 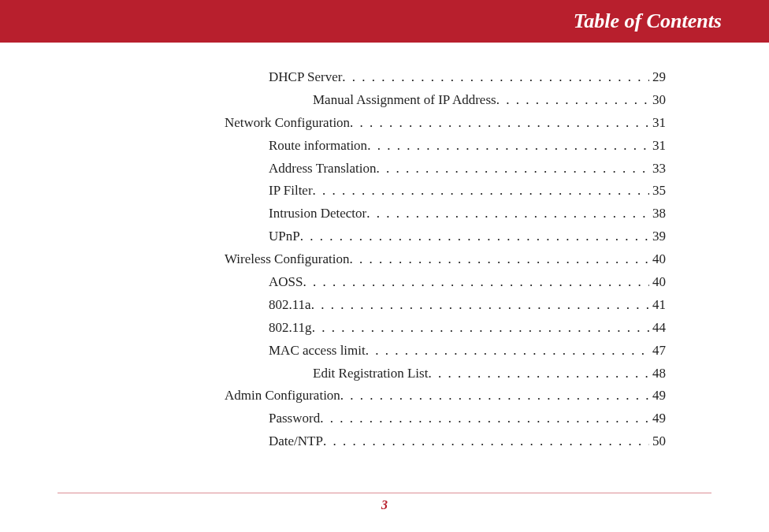 What do you see at coordinates (657, 306) in the screenshot?
I see `toc-entry-page: 41` at bounding box center [657, 306].